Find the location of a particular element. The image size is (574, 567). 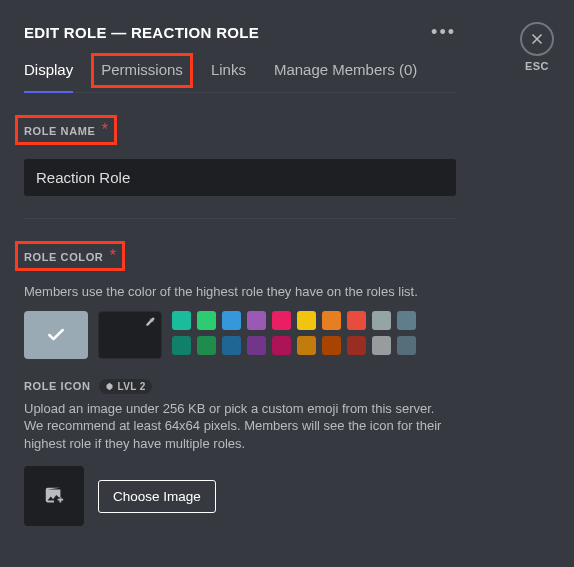

close-button is located at coordinates (537, 39).